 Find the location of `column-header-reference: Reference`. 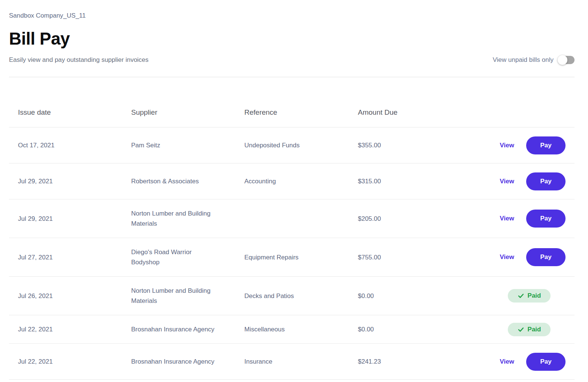

column-header-reference: Reference is located at coordinates (301, 112).